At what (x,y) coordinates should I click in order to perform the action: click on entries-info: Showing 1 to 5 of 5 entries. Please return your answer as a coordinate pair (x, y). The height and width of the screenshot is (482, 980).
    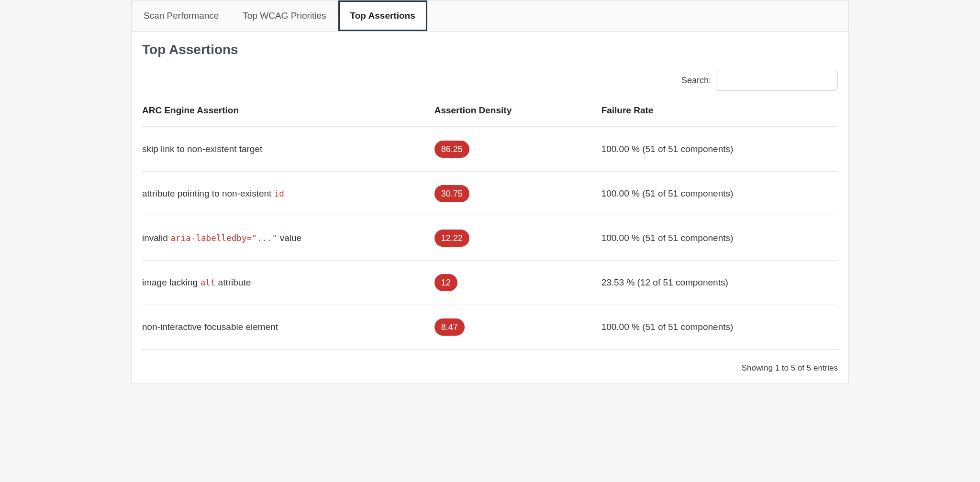
    Looking at the image, I should click on (790, 368).